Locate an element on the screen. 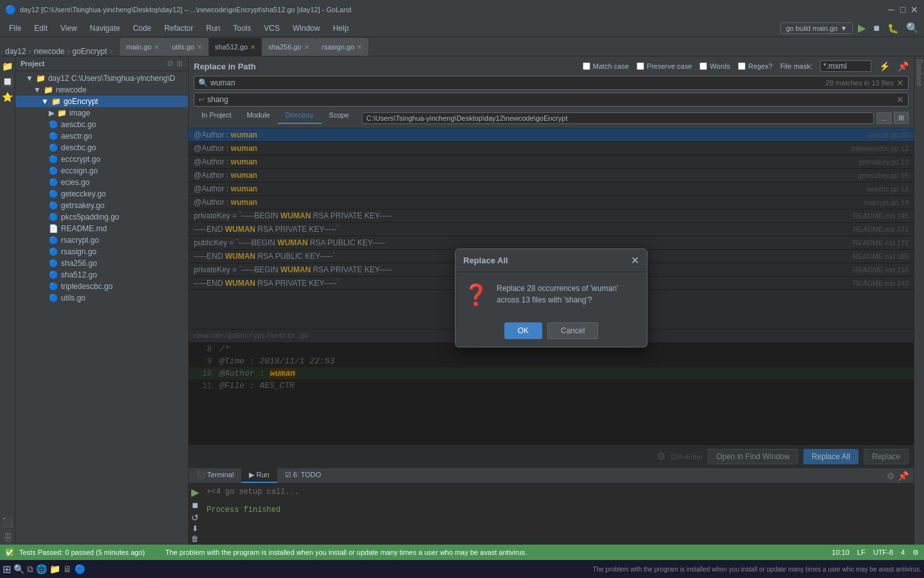 The width and height of the screenshot is (924, 578). run-clear-button: 🗑 is located at coordinates (195, 539).